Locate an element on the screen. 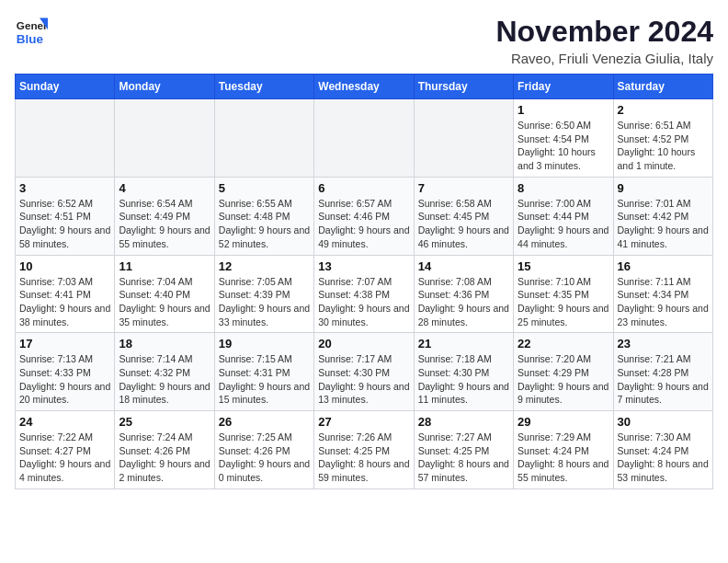 The width and height of the screenshot is (728, 563). day-number: 4 is located at coordinates (164, 188).